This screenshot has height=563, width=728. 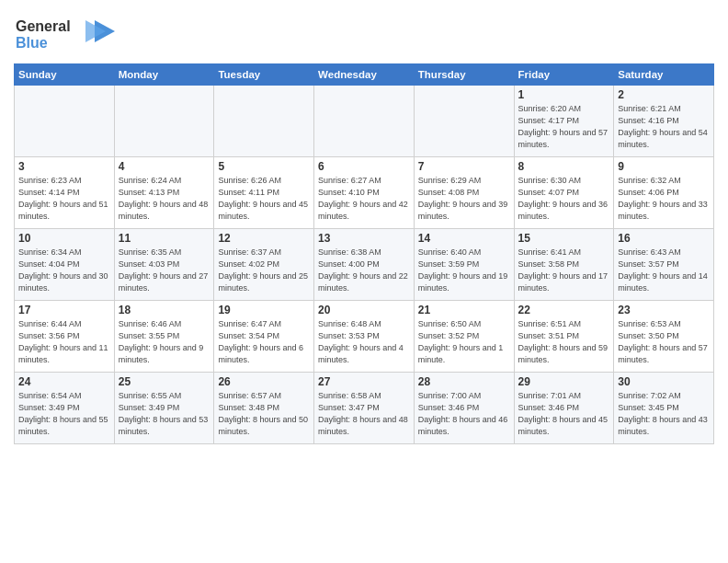 What do you see at coordinates (364, 270) in the screenshot?
I see `day-info: Sunrise: 6:38 AM Sunset: 4:00 PM Dayligh…` at bounding box center [364, 270].